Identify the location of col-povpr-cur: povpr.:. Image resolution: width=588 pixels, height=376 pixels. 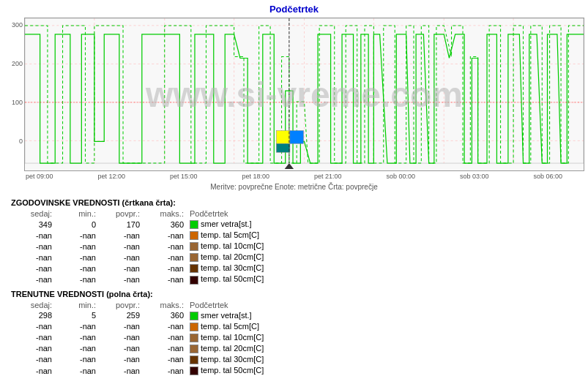
(121, 305).